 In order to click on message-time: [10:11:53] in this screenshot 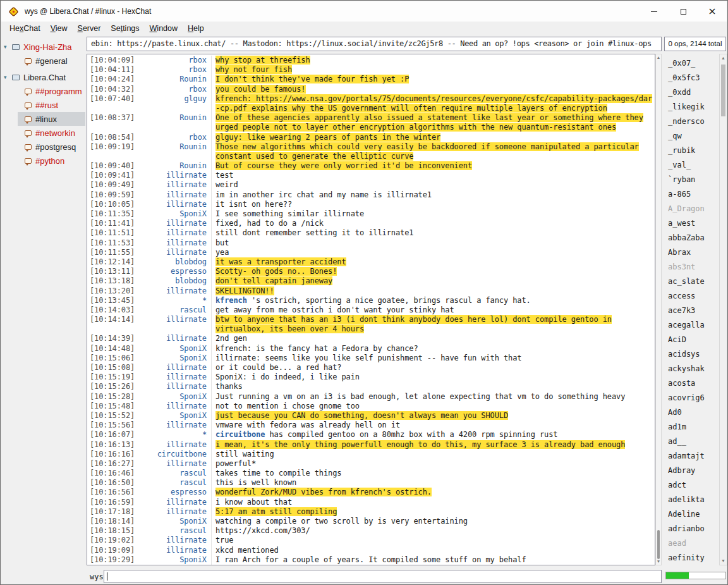, I will do `click(112, 243)`.